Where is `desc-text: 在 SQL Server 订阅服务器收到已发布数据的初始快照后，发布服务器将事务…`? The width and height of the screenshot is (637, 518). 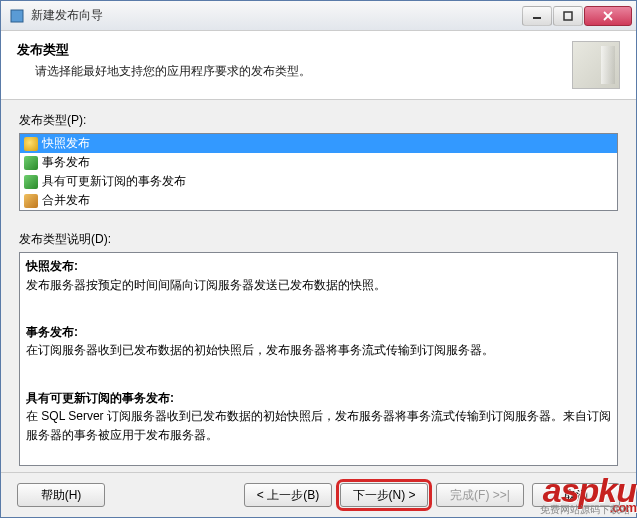 desc-text: 在 SQL Server 订阅服务器收到已发布数据的初始快照后，发布服务器将事务… is located at coordinates (318, 426).